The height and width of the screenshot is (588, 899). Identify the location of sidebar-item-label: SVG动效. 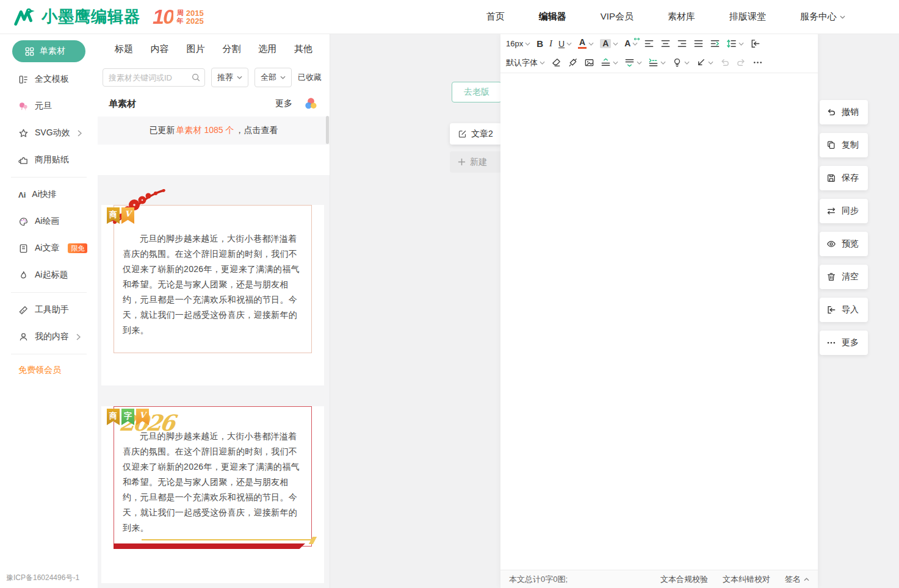
(52, 133).